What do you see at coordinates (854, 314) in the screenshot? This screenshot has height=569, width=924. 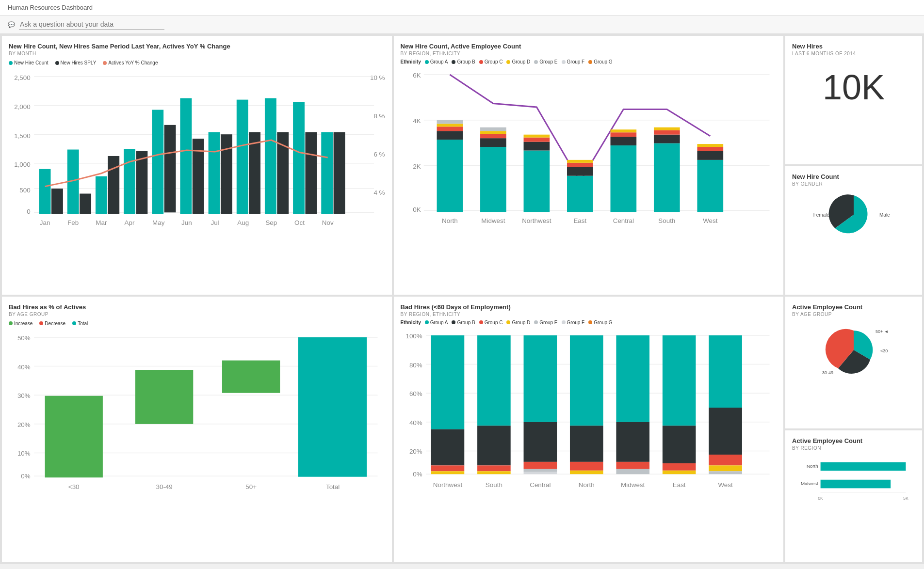 I see `right3-subtitle: BY AGE GROUP` at bounding box center [854, 314].